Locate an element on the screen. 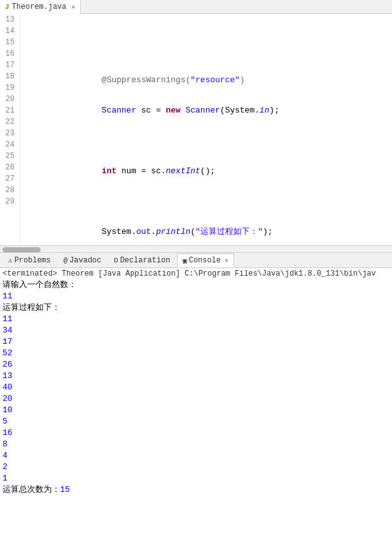 The height and width of the screenshot is (557, 392). tab-console: ▣ Console ✕ is located at coordinates (205, 260).